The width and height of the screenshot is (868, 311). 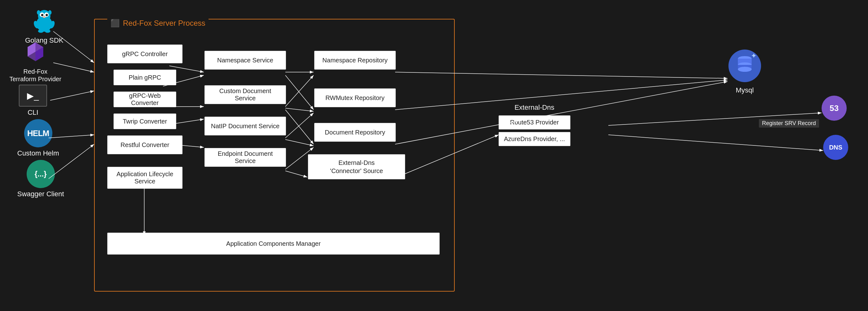 I want to click on dns-circle-icon: DNS, so click(x=836, y=148).